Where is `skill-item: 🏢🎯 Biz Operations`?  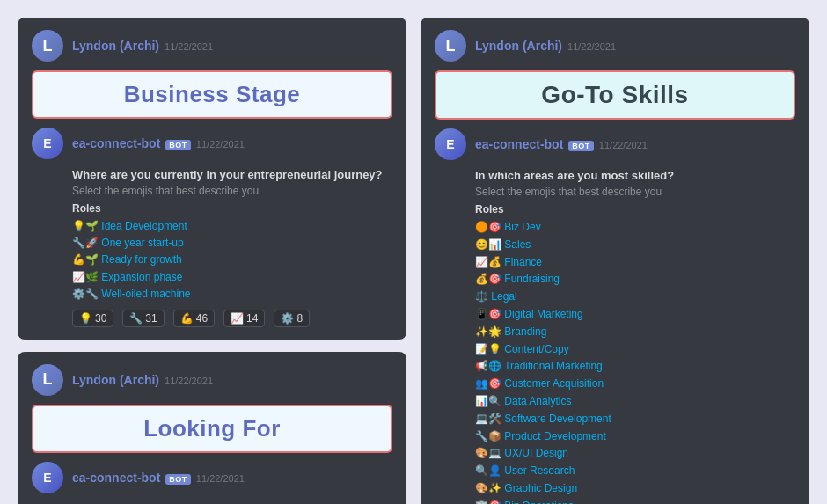
skill-item: 🏢🎯 Biz Operations is located at coordinates (635, 501).